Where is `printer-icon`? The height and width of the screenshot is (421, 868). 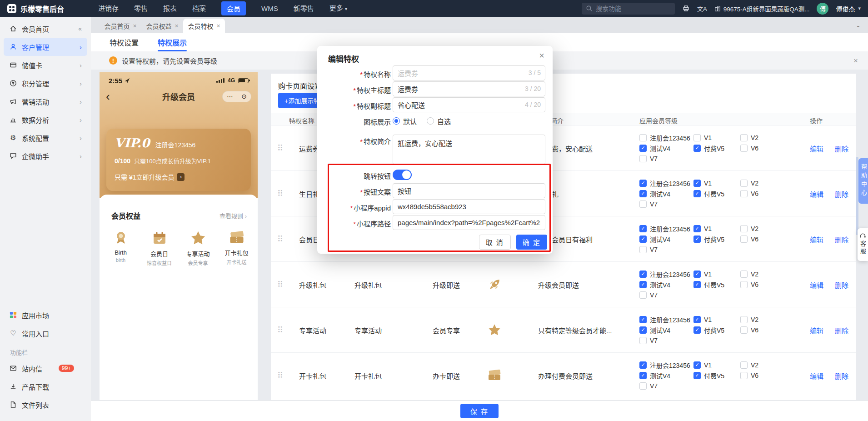
printer-icon is located at coordinates (686, 8).